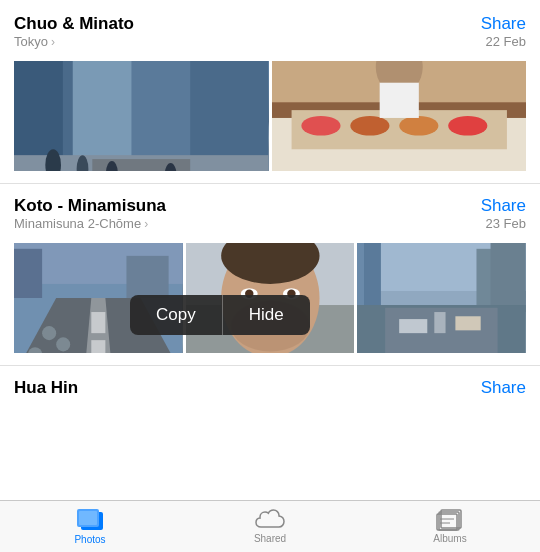 The height and width of the screenshot is (552, 540). I want to click on photo-thumb-city-highway, so click(442, 298).